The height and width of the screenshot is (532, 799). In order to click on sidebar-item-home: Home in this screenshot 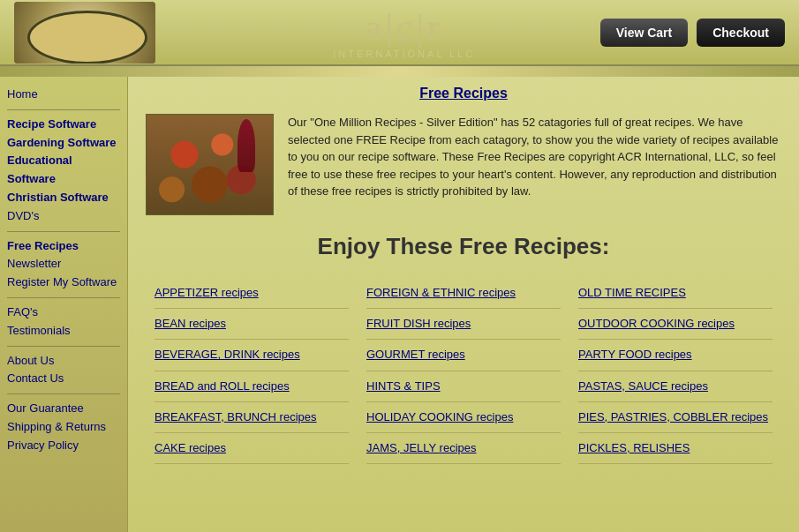, I will do `click(64, 95)`.